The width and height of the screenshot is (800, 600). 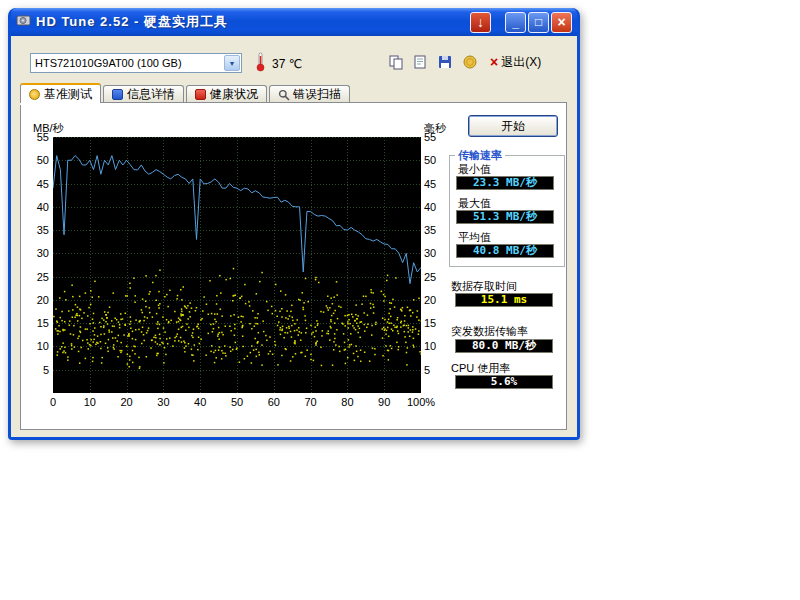 I want to click on x-tick-label: 70, so click(x=310, y=402).